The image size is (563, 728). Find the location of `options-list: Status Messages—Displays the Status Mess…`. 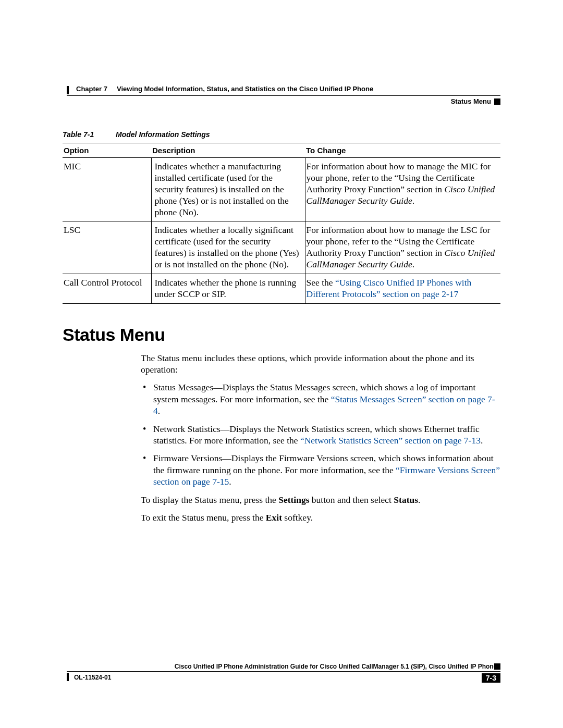

options-list: Status Messages—Displays the Status Mess… is located at coordinates (321, 435).